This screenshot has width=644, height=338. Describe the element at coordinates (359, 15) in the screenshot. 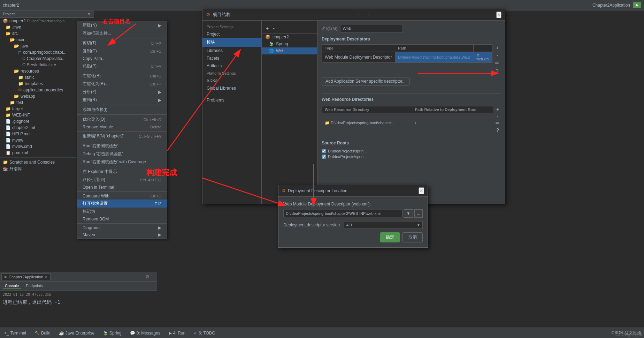

I see `ps-back-btn: ←` at that location.